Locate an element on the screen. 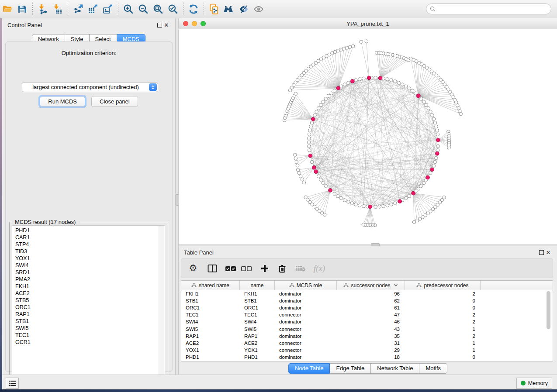 The image size is (557, 392). table-row: FKH1FKH1dominator962 is located at coordinates (367, 294).